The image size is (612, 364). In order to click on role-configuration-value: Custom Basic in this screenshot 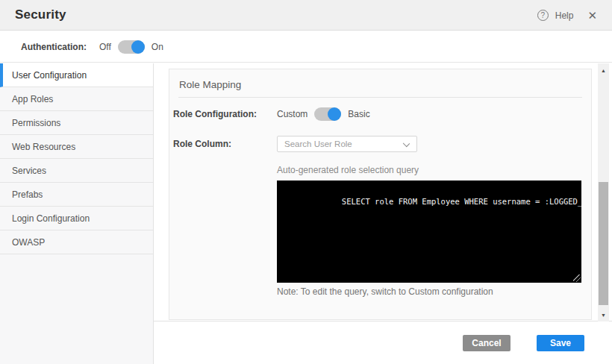, I will do `click(324, 114)`.